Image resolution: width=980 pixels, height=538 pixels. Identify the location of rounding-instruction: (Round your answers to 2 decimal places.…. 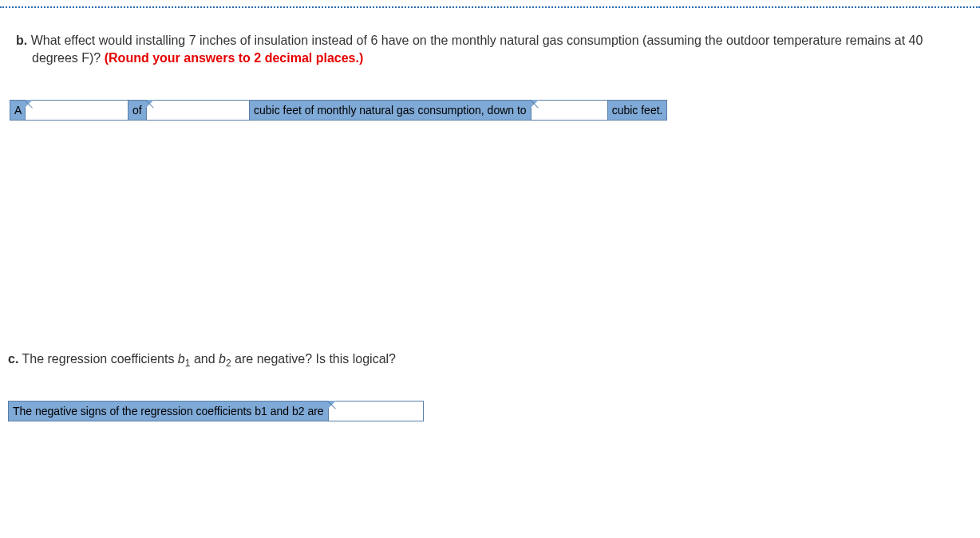
(235, 57).